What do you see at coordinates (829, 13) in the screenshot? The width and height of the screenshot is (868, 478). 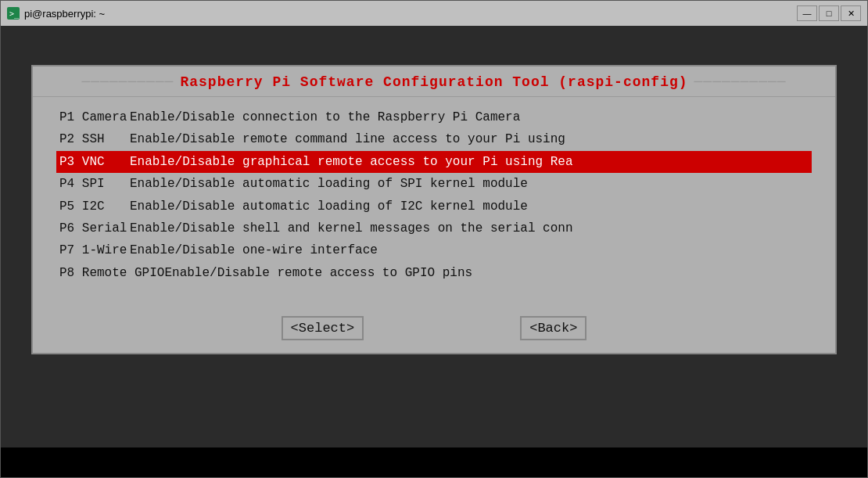 I see `window-controls: — □ ✕` at bounding box center [829, 13].